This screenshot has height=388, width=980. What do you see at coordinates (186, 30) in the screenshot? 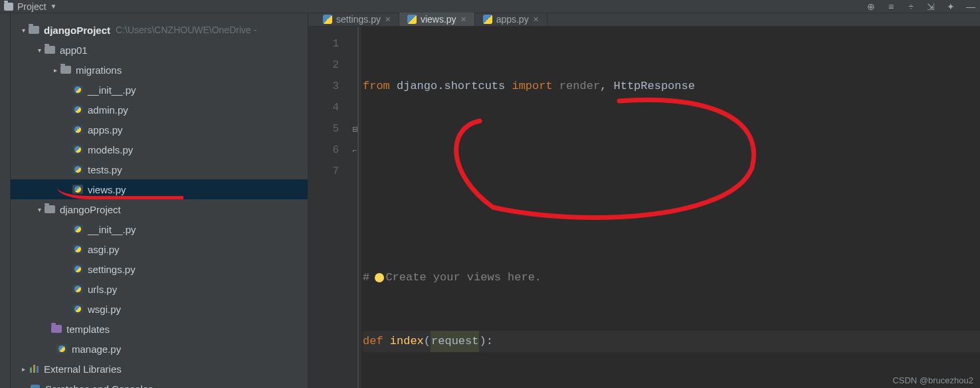
I see `root-path: C:\Users\CNZHOUWE\OneDrive -` at bounding box center [186, 30].